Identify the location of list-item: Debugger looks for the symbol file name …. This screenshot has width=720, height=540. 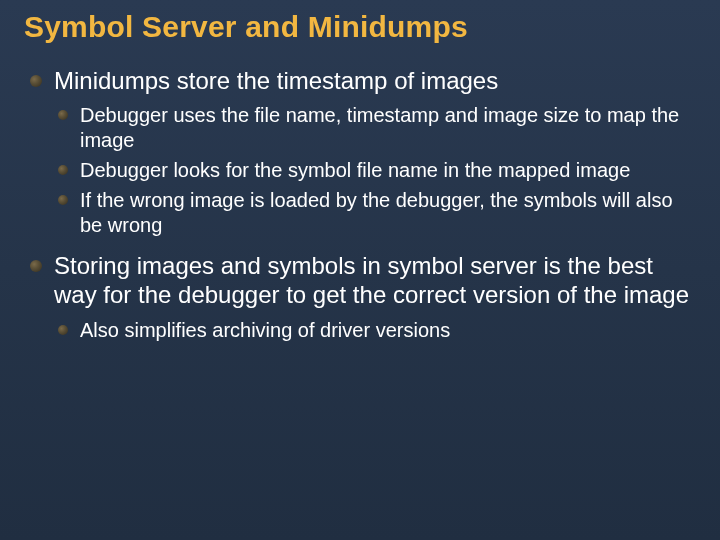
(375, 170).